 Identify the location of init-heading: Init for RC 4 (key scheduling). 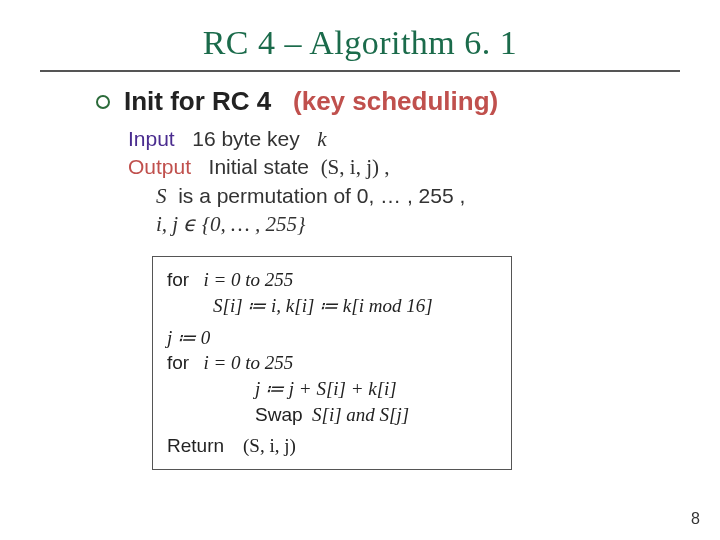
(311, 102).